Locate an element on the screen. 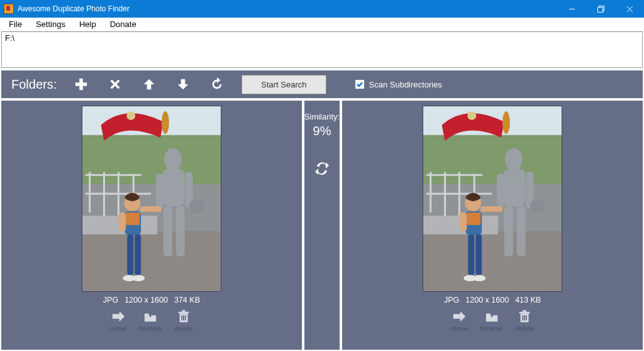 This screenshot has height=351, width=644. left-browse-label: browse is located at coordinates (151, 328).